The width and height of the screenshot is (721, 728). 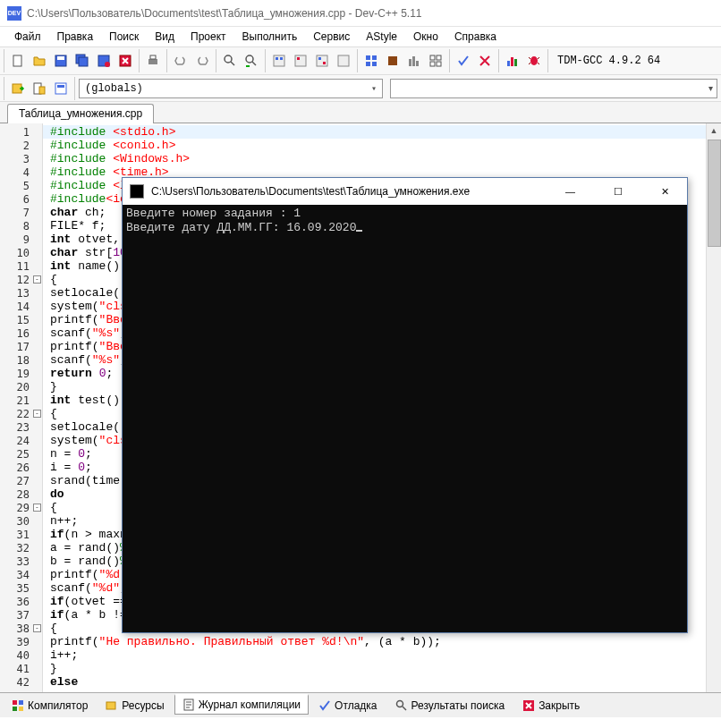 I want to click on menu-help: Справка, so click(x=476, y=37).